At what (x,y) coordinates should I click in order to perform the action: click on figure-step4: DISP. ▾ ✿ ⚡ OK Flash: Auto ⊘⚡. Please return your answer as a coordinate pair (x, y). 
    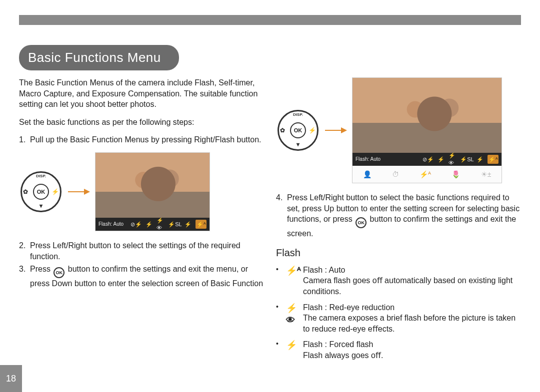
    Looking at the image, I should click on (398, 130).